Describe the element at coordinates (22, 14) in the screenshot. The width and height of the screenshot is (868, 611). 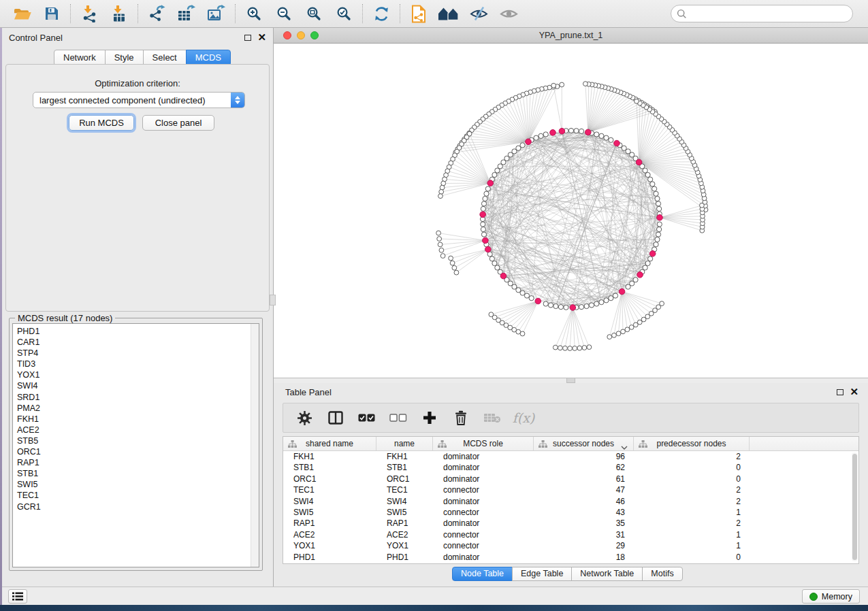
I see `open-session-button` at that location.